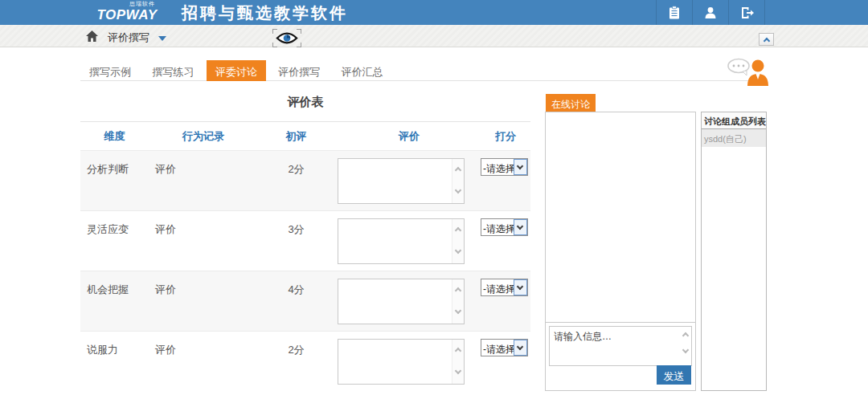 The height and width of the screenshot is (395, 868). What do you see at coordinates (137, 38) in the screenshot?
I see `breadcrumb-dropdown: 评价撰写` at bounding box center [137, 38].